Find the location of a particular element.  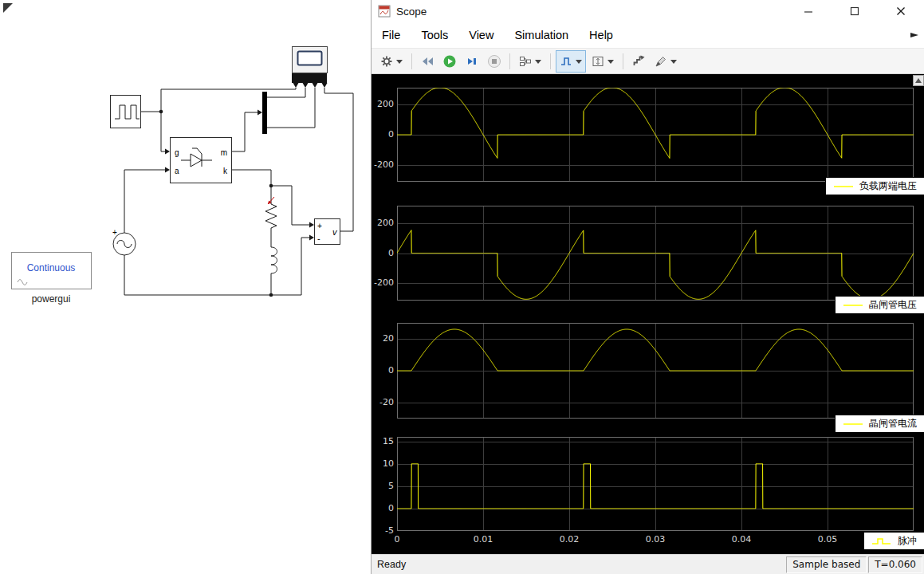

stop-button is located at coordinates (494, 61).